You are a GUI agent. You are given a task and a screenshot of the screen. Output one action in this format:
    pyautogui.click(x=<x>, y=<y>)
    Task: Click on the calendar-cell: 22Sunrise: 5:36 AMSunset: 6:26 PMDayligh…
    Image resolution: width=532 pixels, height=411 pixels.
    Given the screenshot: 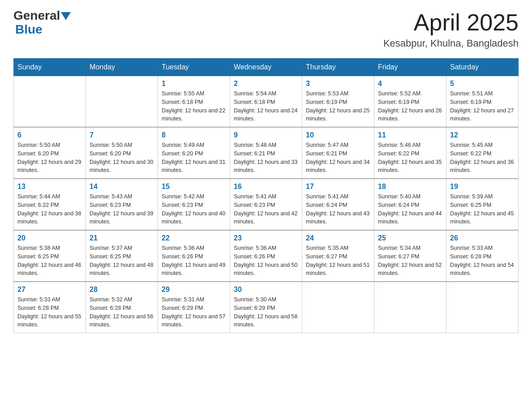 What is the action you would take?
    pyautogui.click(x=194, y=256)
    